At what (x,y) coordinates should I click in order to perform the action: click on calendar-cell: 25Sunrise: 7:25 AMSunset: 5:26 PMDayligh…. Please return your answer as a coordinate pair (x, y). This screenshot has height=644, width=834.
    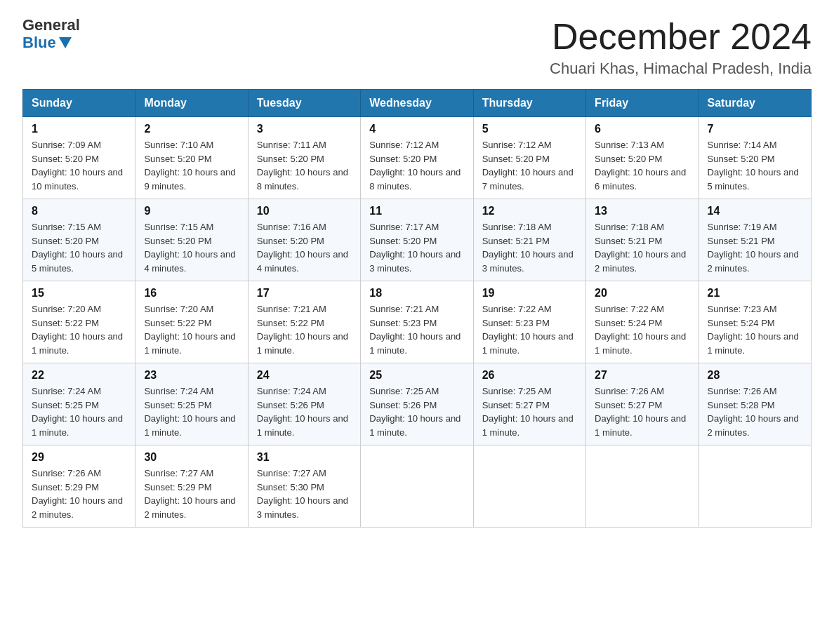
    Looking at the image, I should click on (417, 404).